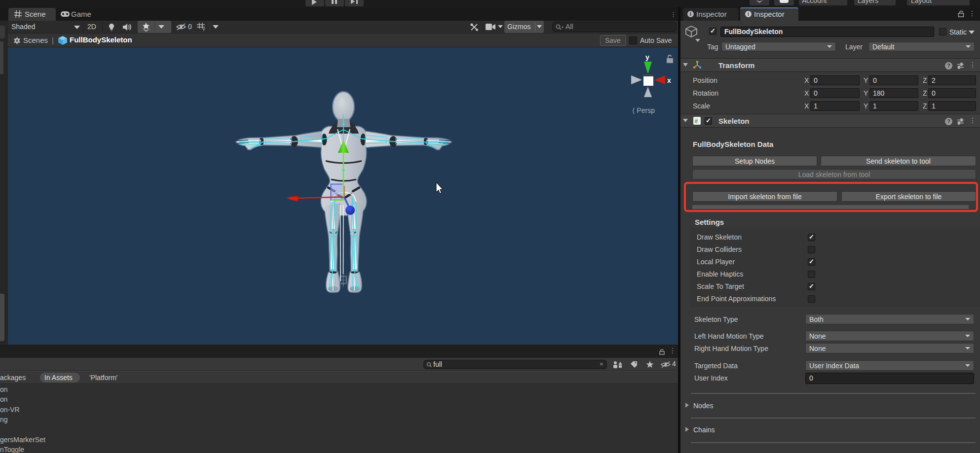  What do you see at coordinates (647, 57) in the screenshot?
I see `svg-text: y` at bounding box center [647, 57].